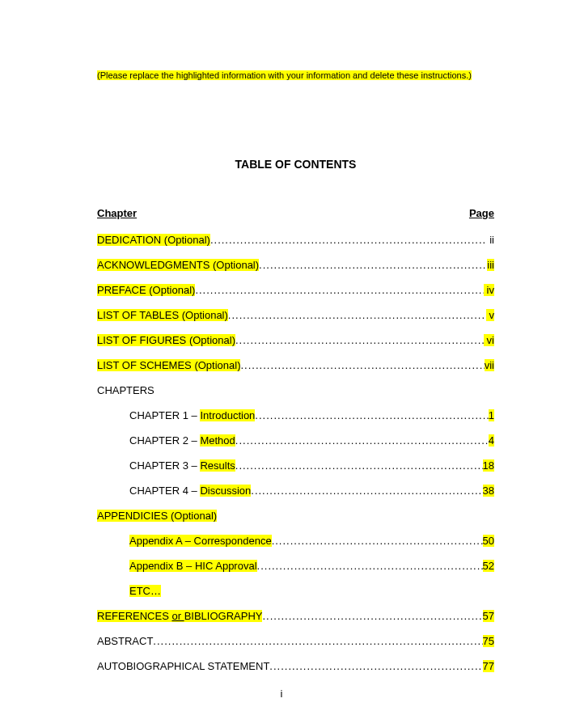  Describe the element at coordinates (168, 366) in the screenshot. I see `toc-label: LIST OF SCHEMES (Optional)` at that location.